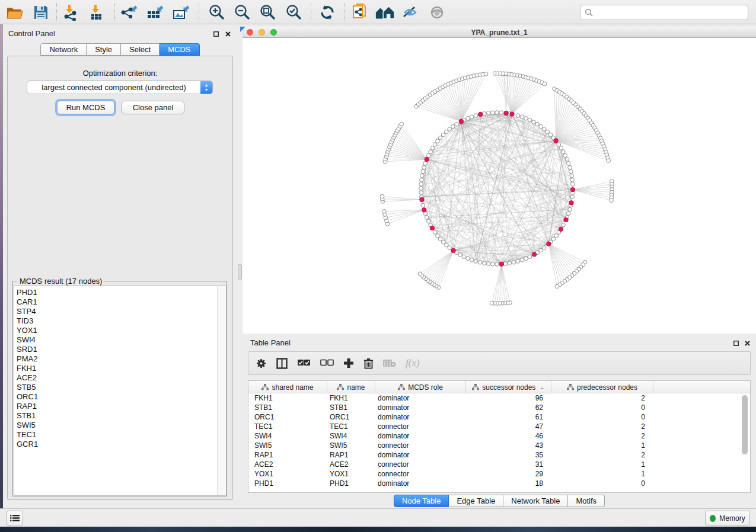  Describe the element at coordinates (120, 88) in the screenshot. I see `optimization-criterion-dropdown: largest connected component (undirected)…` at that location.